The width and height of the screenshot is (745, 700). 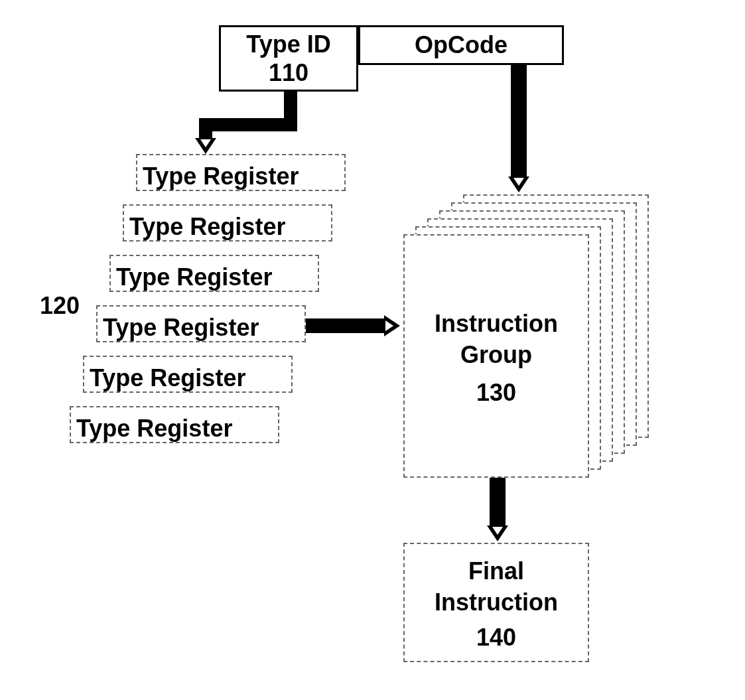 I want to click on arrow-typeid-head-inner, so click(x=206, y=143).